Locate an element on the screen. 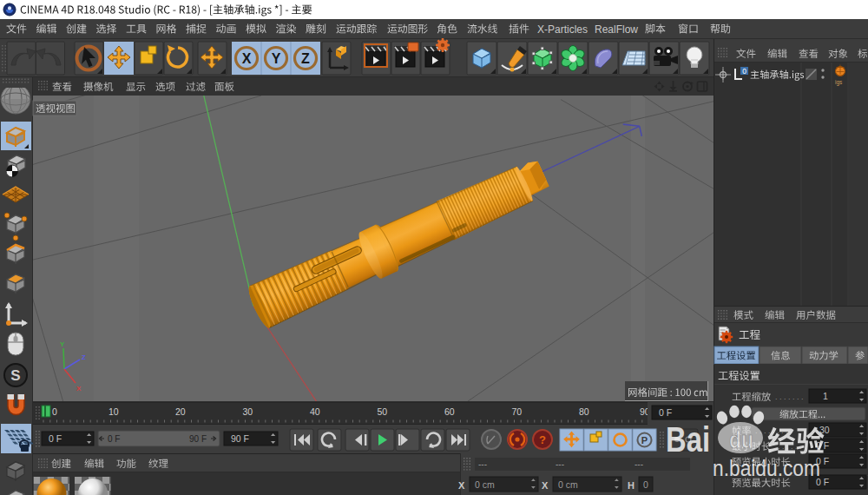 Image resolution: width=868 pixels, height=495 pixels. svg-text: du is located at coordinates (741, 440).